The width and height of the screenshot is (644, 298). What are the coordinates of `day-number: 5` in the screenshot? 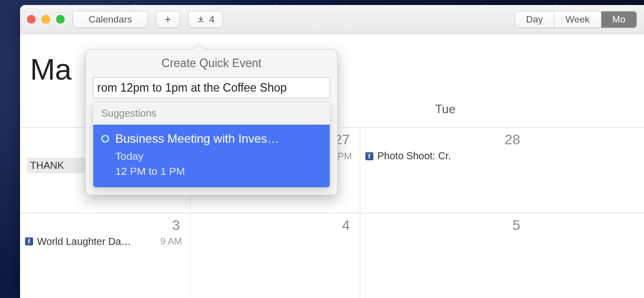 It's located at (444, 226).